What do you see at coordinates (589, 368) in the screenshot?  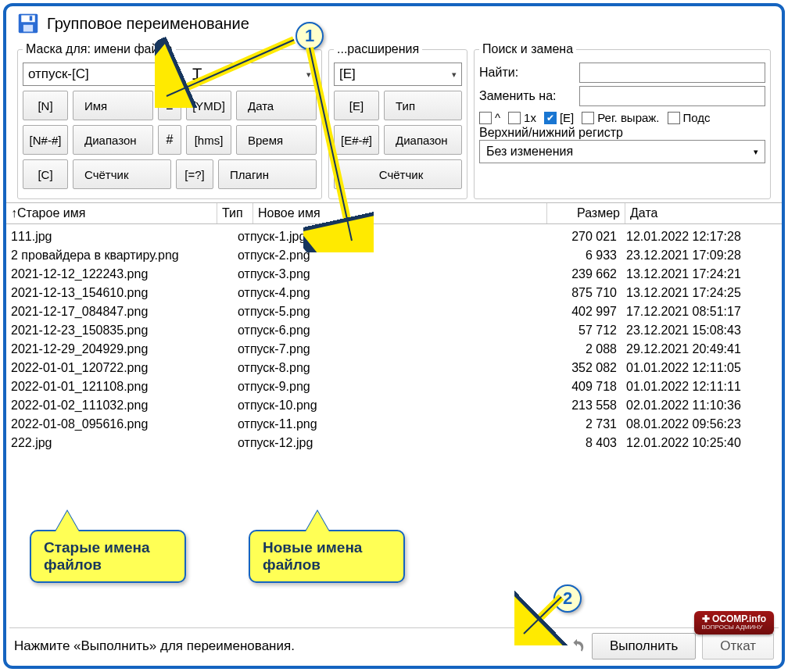 I see `cell-size: 352 082` at bounding box center [589, 368].